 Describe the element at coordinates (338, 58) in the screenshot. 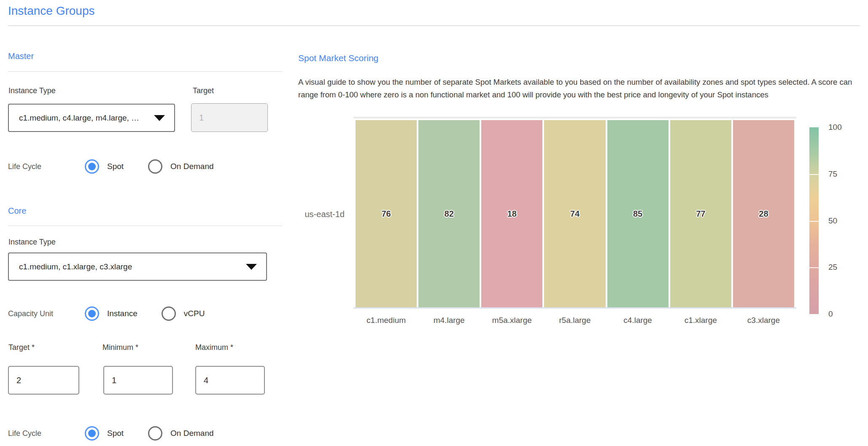

I see `spot-market-heading: Spot Market Scoring` at that location.